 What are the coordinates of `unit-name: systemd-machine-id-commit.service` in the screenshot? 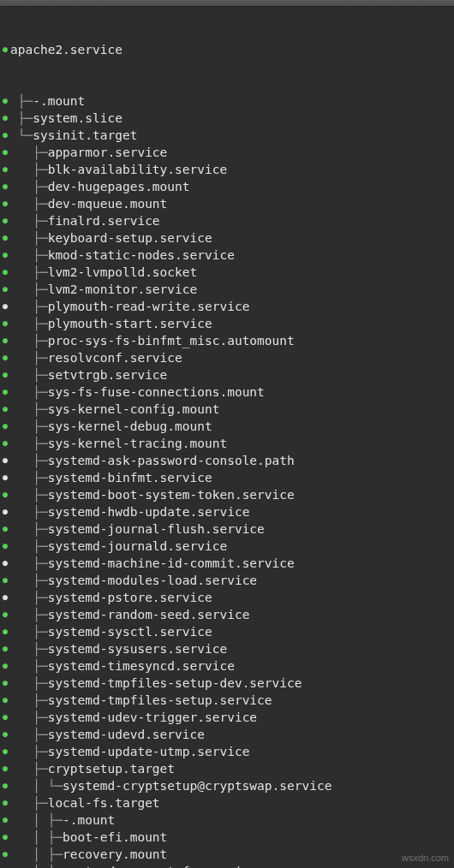 It's located at (171, 563).